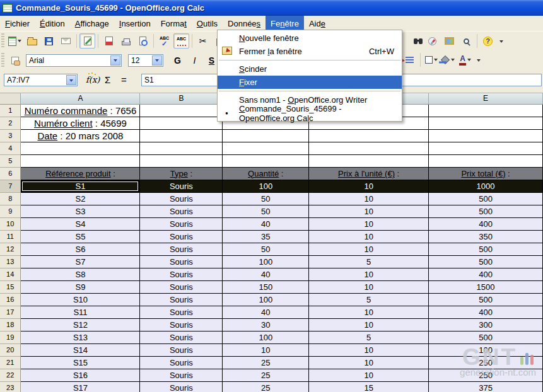 The image size is (543, 392). I want to click on cell-E20: 100, so click(486, 350).